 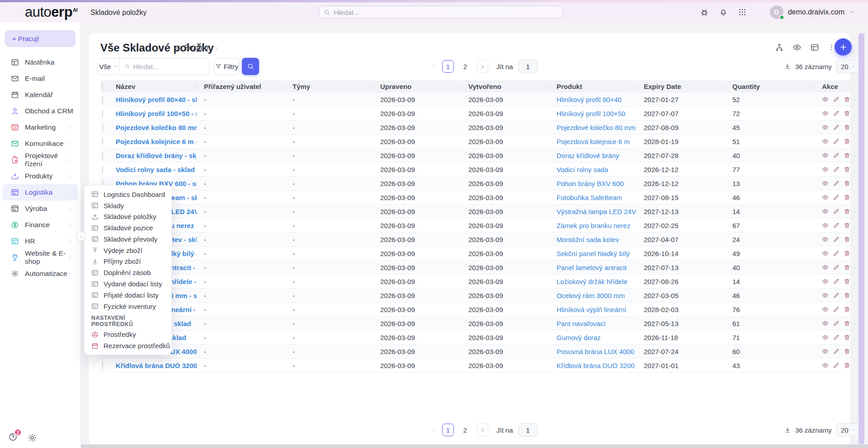 I want to click on product-link: Vodicí rolny sada, so click(x=582, y=170).